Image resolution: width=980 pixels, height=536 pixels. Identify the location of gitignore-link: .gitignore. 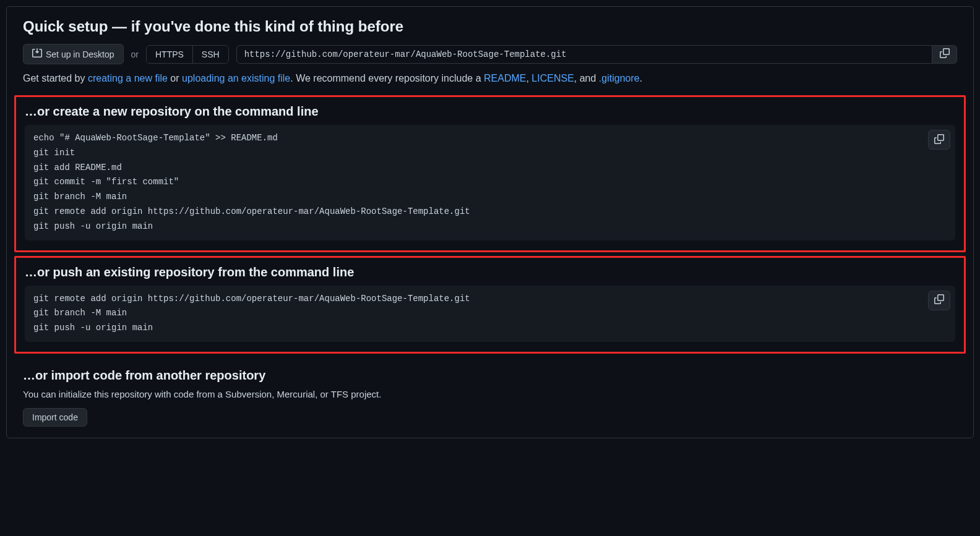
(619, 78).